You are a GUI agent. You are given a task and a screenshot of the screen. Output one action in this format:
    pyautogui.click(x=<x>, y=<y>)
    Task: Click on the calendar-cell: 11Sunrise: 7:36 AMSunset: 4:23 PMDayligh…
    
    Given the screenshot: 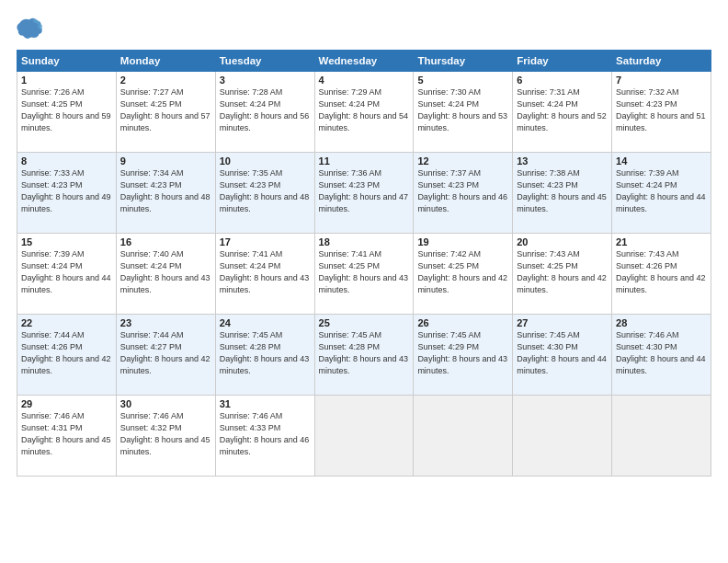 What is the action you would take?
    pyautogui.click(x=364, y=193)
    